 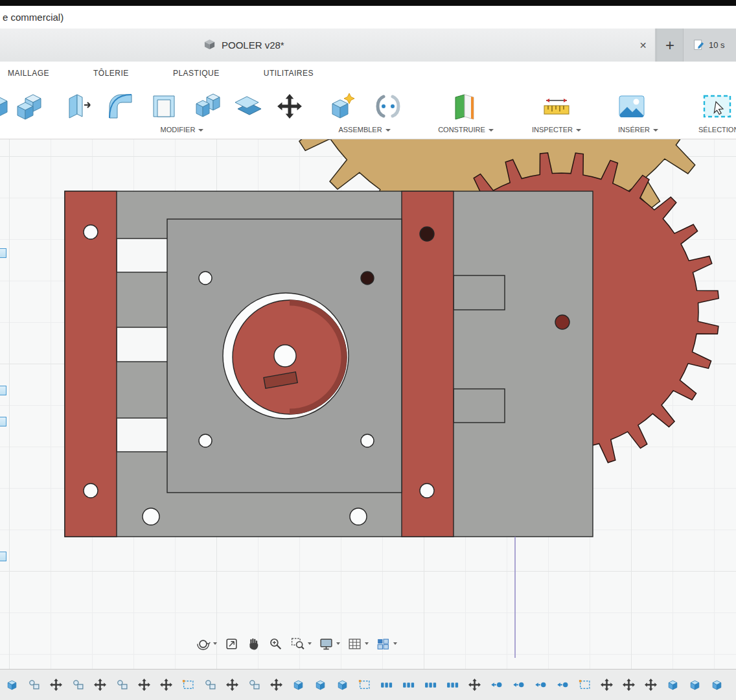 What do you see at coordinates (670, 45) in the screenshot?
I see `new-tab-button: +` at bounding box center [670, 45].